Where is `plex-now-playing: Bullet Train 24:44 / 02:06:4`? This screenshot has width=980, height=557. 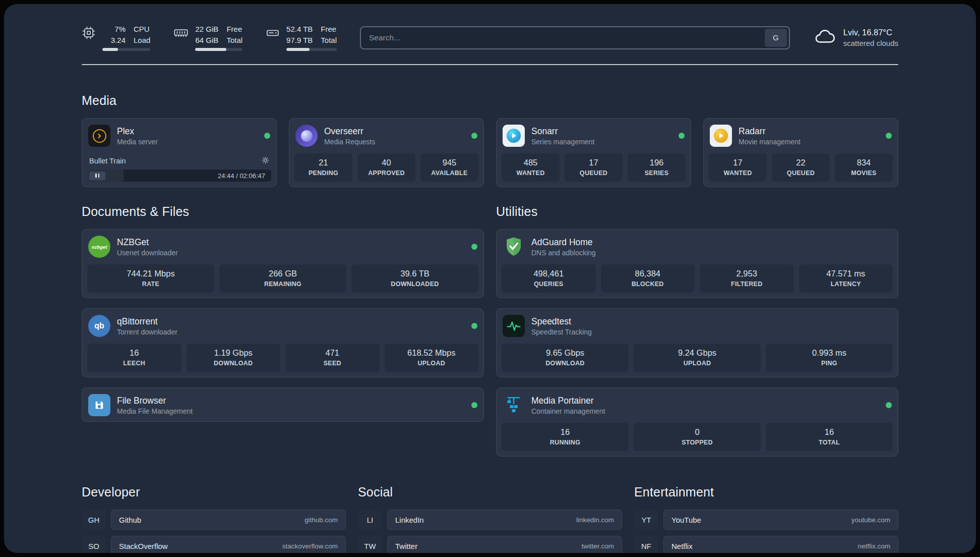 plex-now-playing: Bullet Train 24:44 / 02:06:4 is located at coordinates (179, 166).